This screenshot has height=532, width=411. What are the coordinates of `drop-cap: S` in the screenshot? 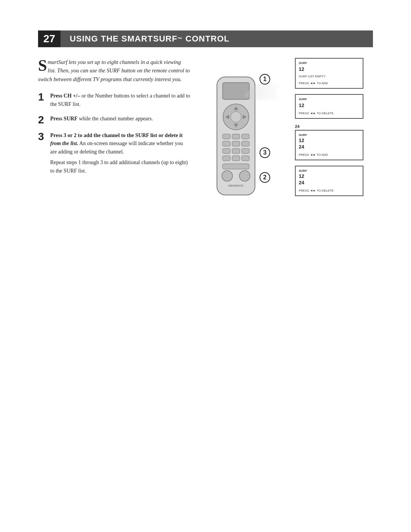 It's located at (43, 66).